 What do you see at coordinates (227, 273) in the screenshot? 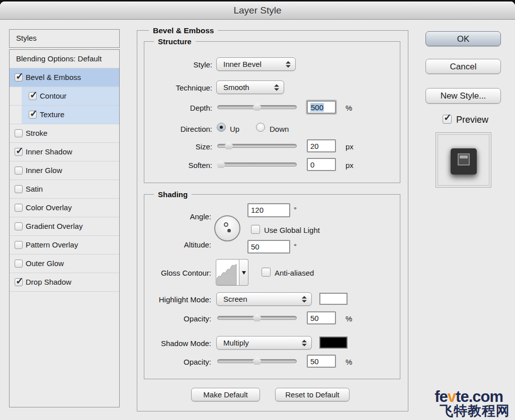
I see `contour-curve` at bounding box center [227, 273].